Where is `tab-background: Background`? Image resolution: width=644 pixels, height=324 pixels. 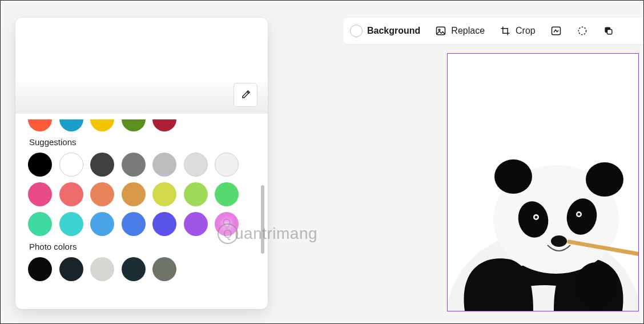
tab-background: Background is located at coordinates (385, 31).